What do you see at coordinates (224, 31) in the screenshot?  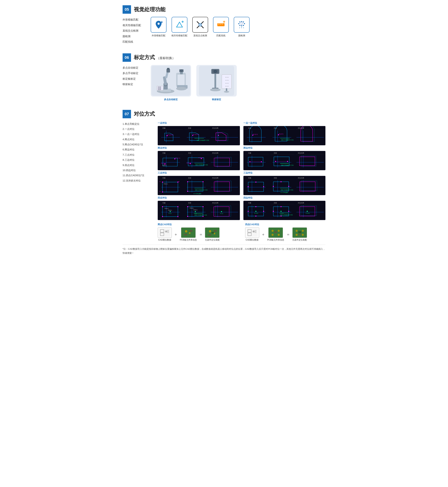 I see `section-05-content: 外形模板匹配 相关性模板匹配 直线交点检测 圆检测 匹配找线` at bounding box center [224, 31].